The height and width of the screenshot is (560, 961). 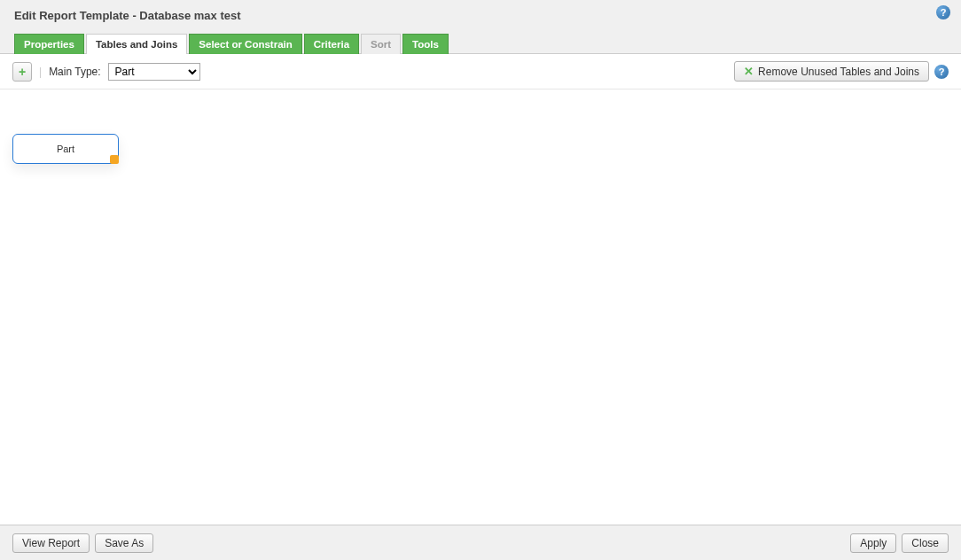 What do you see at coordinates (480, 39) in the screenshot?
I see `tabs-bar: Properties Tables and Joins Select or Co…` at bounding box center [480, 39].